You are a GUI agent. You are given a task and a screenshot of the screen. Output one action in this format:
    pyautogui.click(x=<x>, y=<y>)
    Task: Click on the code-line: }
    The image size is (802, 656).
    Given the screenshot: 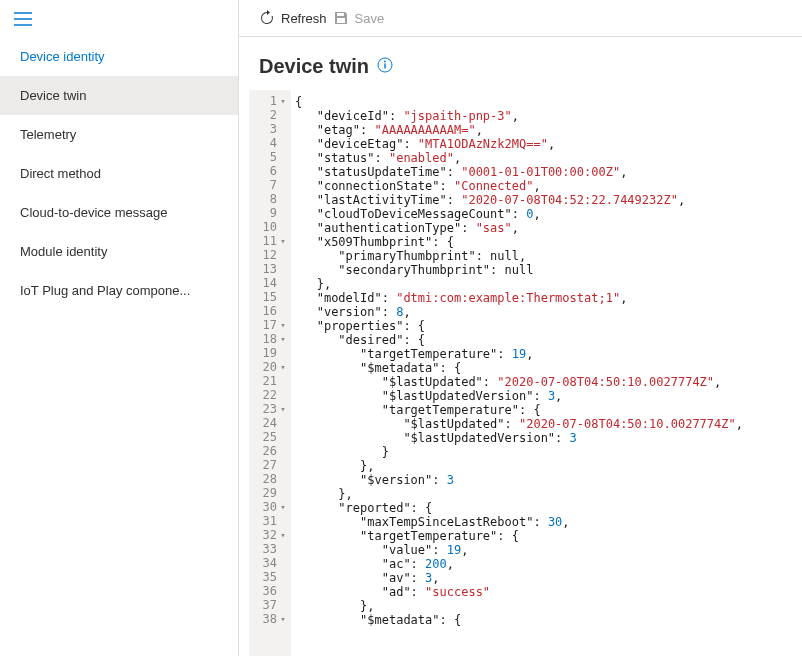 What is the action you would take?
    pyautogui.click(x=519, y=451)
    